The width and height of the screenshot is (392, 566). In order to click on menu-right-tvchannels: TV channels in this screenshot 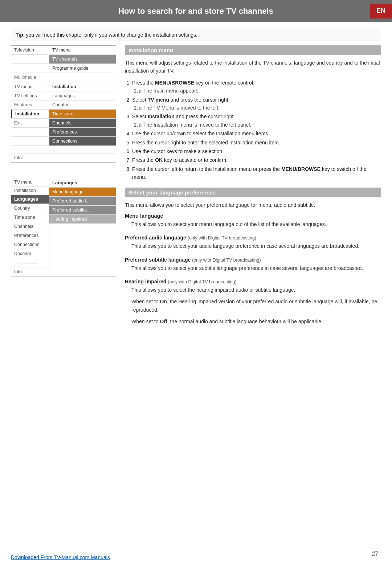, I will do `click(83, 59)`.